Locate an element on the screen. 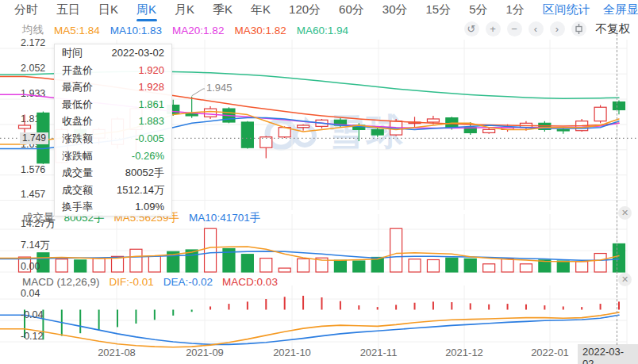 This screenshot has height=364, width=638. tab-timeshare: 分时 is located at coordinates (26, 10).